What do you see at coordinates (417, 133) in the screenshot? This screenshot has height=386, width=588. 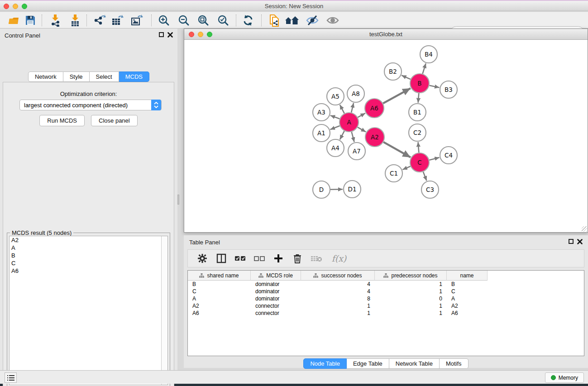 I see `graph-node-C2: C2` at bounding box center [417, 133].